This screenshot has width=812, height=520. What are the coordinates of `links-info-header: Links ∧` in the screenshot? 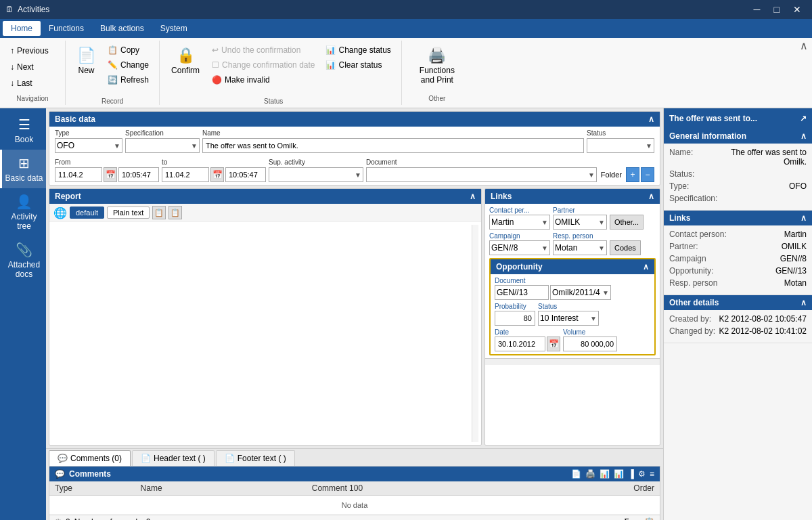 It's located at (738, 218).